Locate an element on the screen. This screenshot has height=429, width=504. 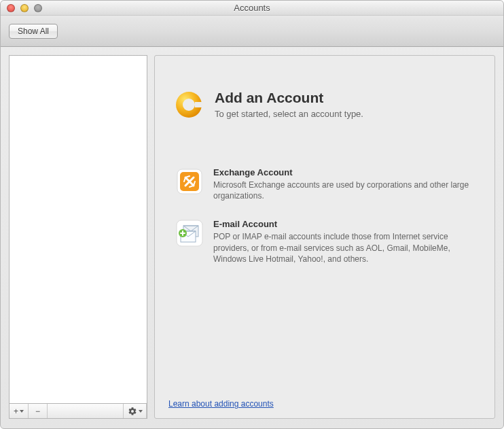
titlebar: Accounts is located at coordinates (252, 8).